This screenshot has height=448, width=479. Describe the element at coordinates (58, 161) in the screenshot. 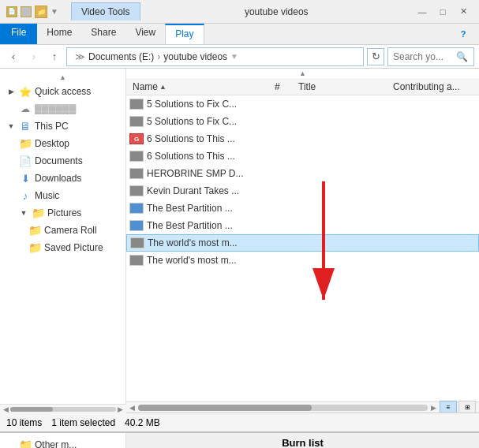

I see `sidebar-label-documents: Documents` at that location.